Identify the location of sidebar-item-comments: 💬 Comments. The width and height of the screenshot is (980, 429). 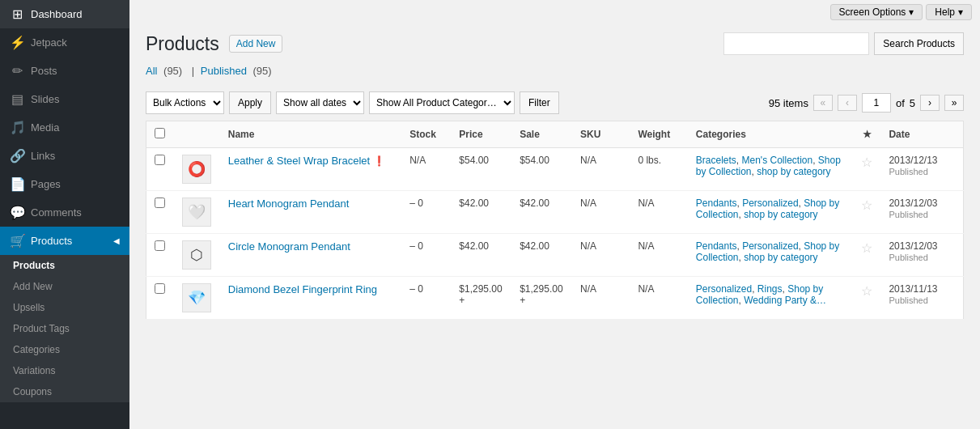
(65, 212).